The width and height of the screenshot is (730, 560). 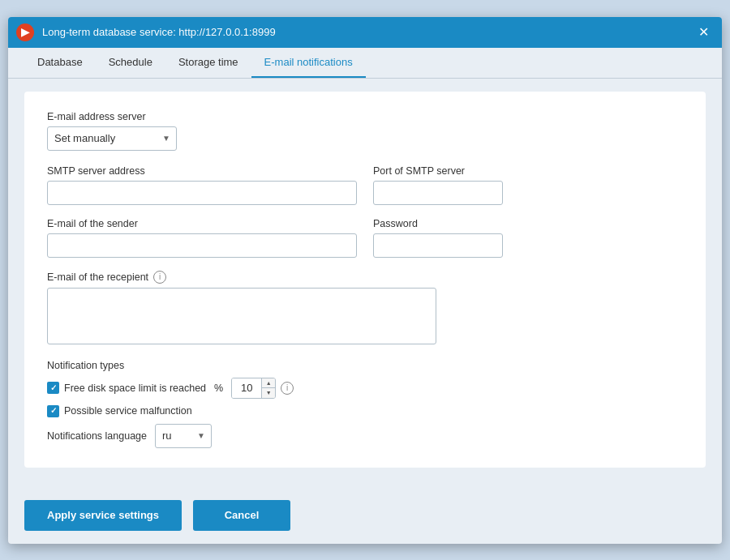 What do you see at coordinates (365, 32) in the screenshot?
I see `titlebar: ▶ Long-term database service: http://127…` at bounding box center [365, 32].